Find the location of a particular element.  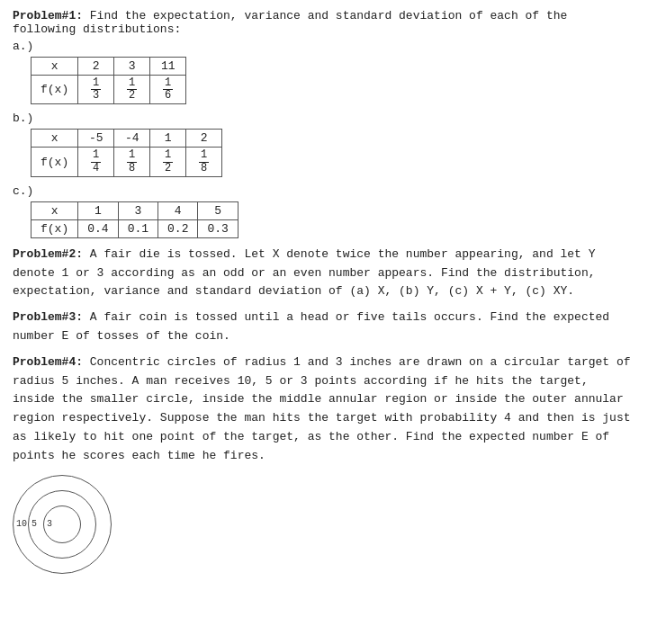

cell-fx2: 1 2 is located at coordinates (132, 90).